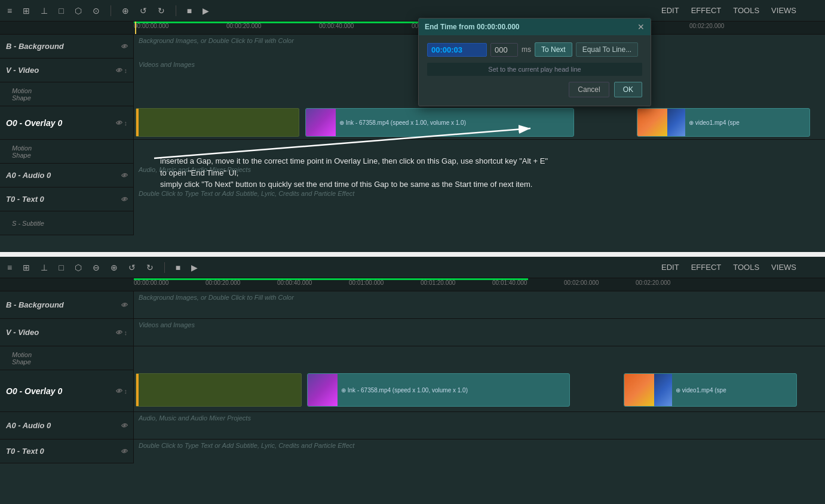  I want to click on top-toolbar: ≡ ⊞ ⊥ □ ⬡ ⊙ ⊕ ↺ ↻ ■ ▶ EDIT EFFECT TOOLS …, so click(412, 11).